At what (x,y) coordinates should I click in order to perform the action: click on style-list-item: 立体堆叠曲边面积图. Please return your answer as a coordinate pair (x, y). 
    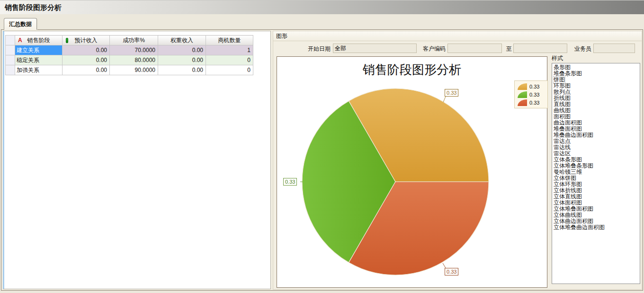
    Looking at the image, I should click on (579, 227).